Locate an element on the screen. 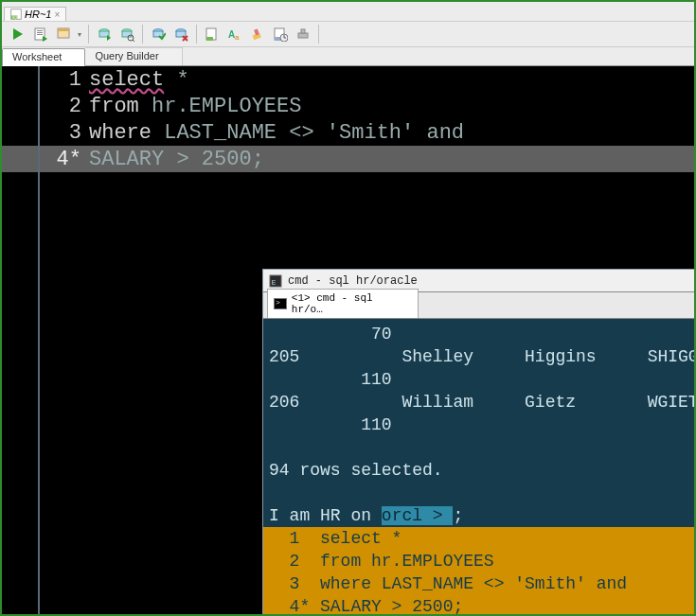  code-line: SALARY > 2500; is located at coordinates (176, 159).